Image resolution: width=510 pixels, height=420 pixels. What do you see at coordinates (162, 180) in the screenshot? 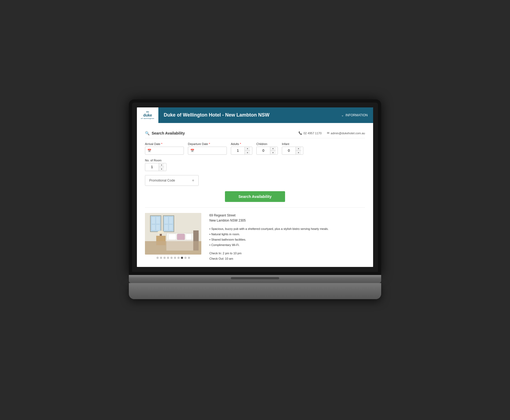
I see `promo-label: Promotional Code` at bounding box center [162, 180].